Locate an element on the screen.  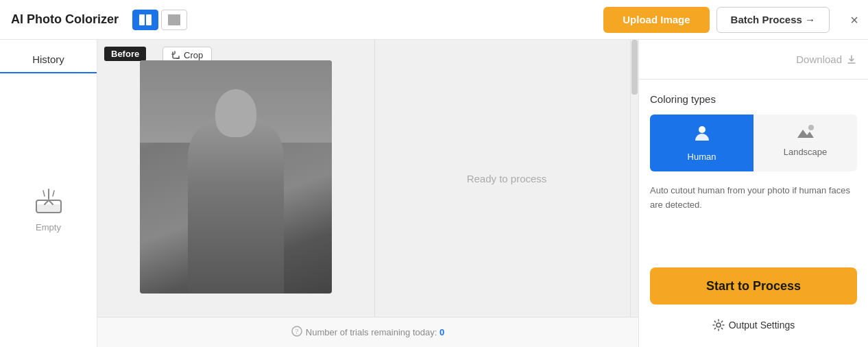
right-content: Coloring types Human is located at coordinates (754, 169).